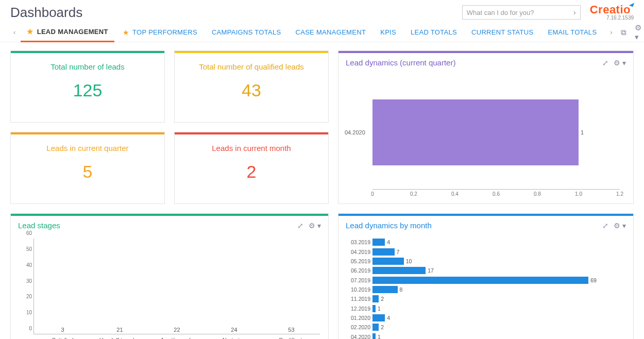  I want to click on fullscreen-toggle-icon: ⧉, so click(623, 32).